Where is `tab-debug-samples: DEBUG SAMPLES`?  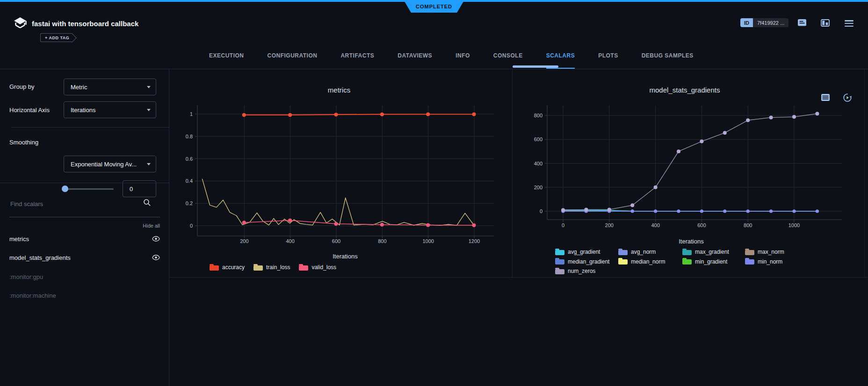
tab-debug-samples: DEBUG SAMPLES is located at coordinates (668, 55).